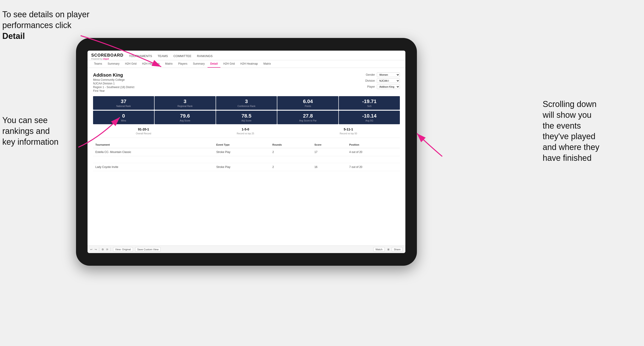 The image size is (644, 346). I want to click on overall-record: 91-20-1 Overall Record, so click(144, 131).